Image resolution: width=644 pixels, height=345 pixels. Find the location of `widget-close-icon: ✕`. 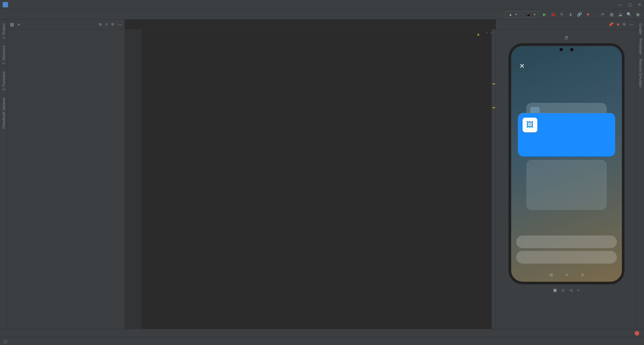

widget-close-icon: ✕ is located at coordinates (522, 66).